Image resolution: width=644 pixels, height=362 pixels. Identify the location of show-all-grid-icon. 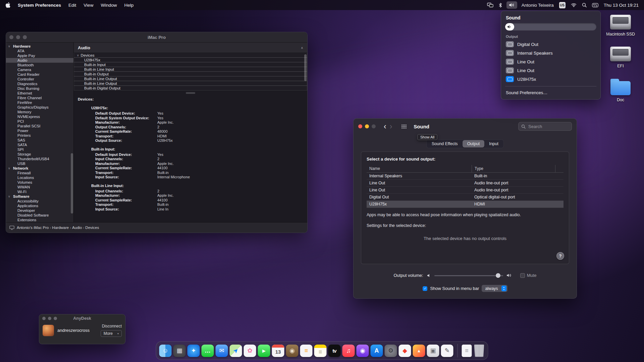
(404, 126).